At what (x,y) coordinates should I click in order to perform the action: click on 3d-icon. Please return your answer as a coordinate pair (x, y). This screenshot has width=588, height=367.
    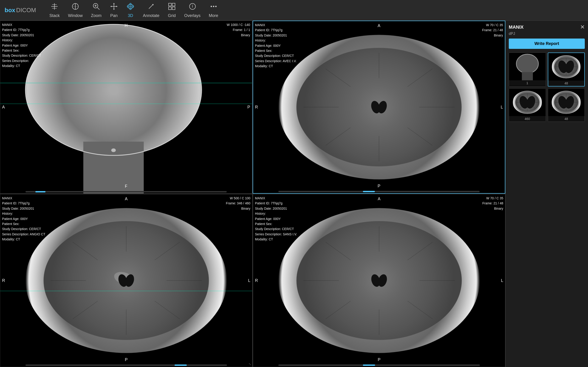
    Looking at the image, I should click on (130, 7).